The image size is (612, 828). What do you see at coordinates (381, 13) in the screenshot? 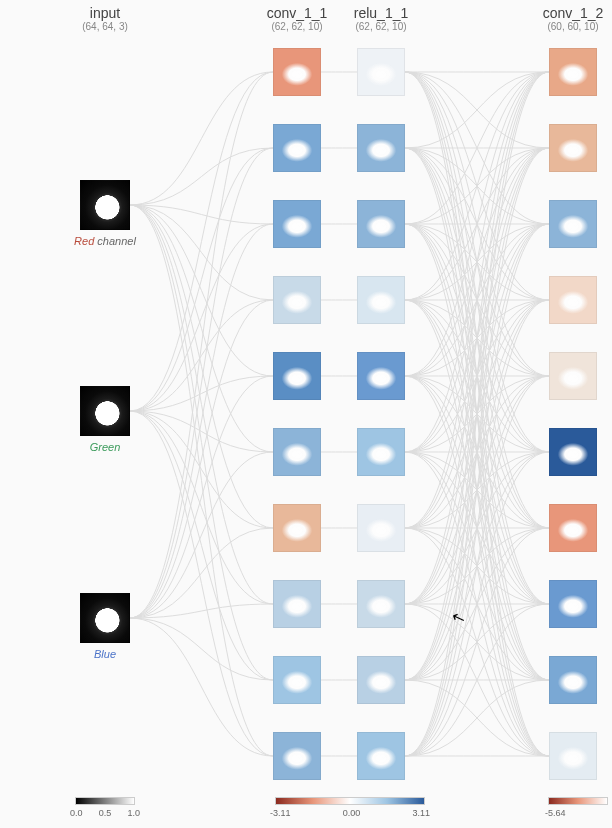
I see `layer-name: relu_1_1` at bounding box center [381, 13].